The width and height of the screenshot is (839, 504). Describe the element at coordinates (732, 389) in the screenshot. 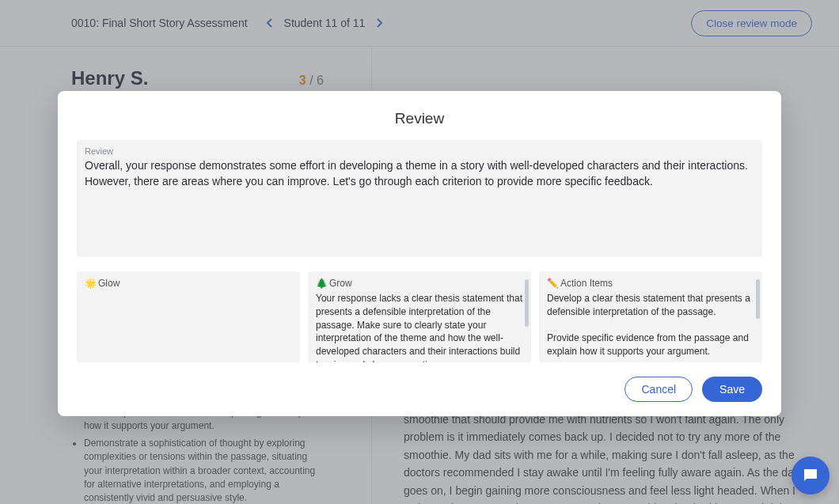

I see `save-button: Save` at that location.